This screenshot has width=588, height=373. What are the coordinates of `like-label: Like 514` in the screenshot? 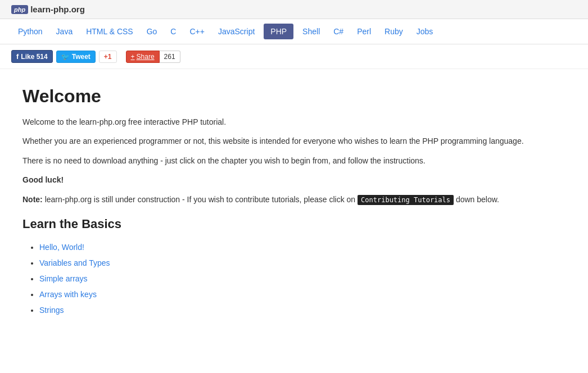 It's located at (34, 57).